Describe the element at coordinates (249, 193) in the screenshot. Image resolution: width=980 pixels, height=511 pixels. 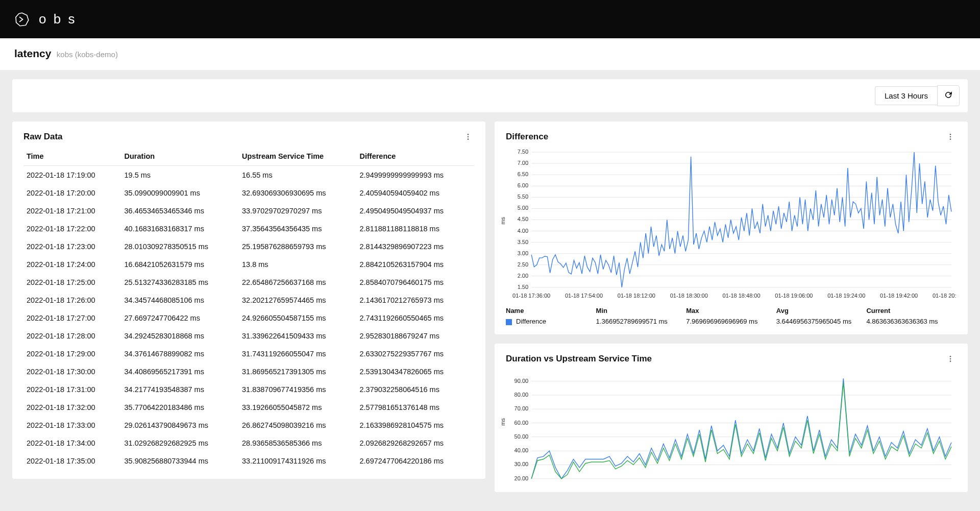
I see `table-row: 2022-01-18 17:20:0035.0990099009901 ms32…` at that location.